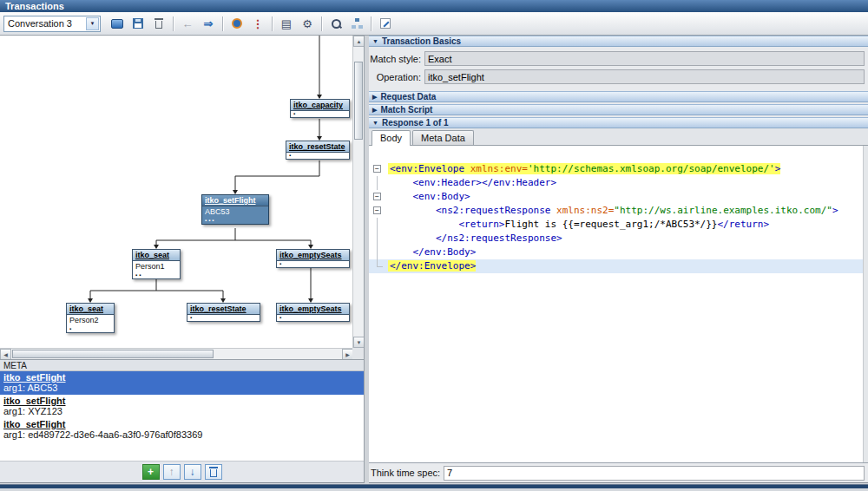  What do you see at coordinates (90, 318) in the screenshot?
I see `diagram-node-seat2: itko_seat Person2 ▪` at bounding box center [90, 318].